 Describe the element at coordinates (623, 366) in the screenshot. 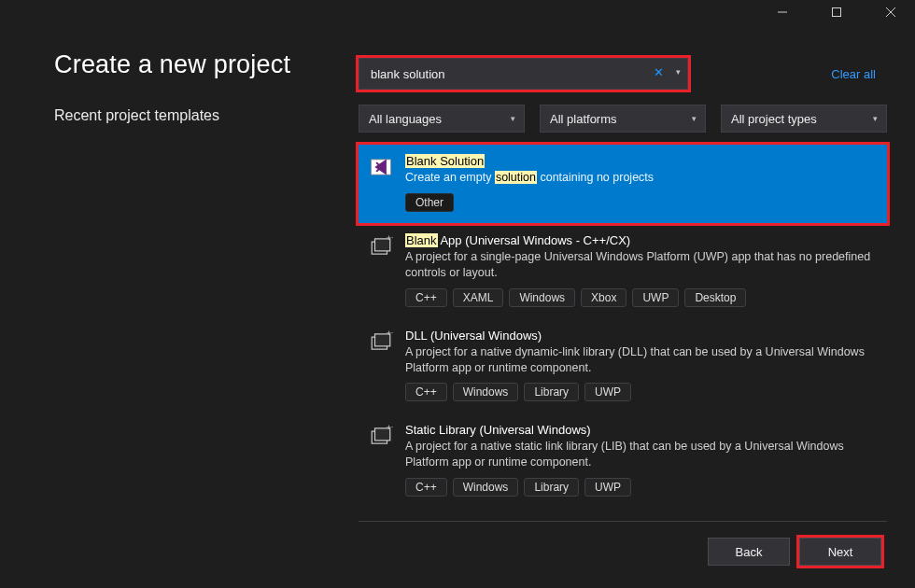

I see `template-result: ++DLL (Universal Windows)A project for a…` at that location.